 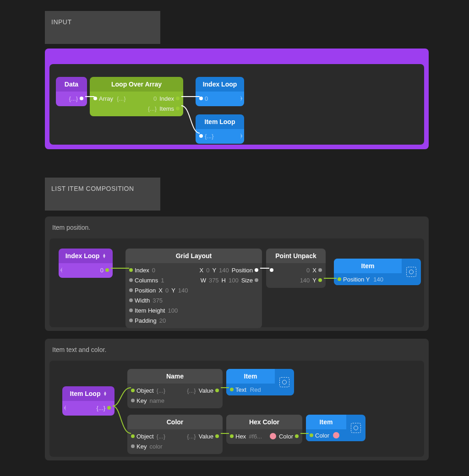 I want to click on node-index-loop-reader: Index Loop ▲▼ ⦒ 0, so click(x=86, y=263).